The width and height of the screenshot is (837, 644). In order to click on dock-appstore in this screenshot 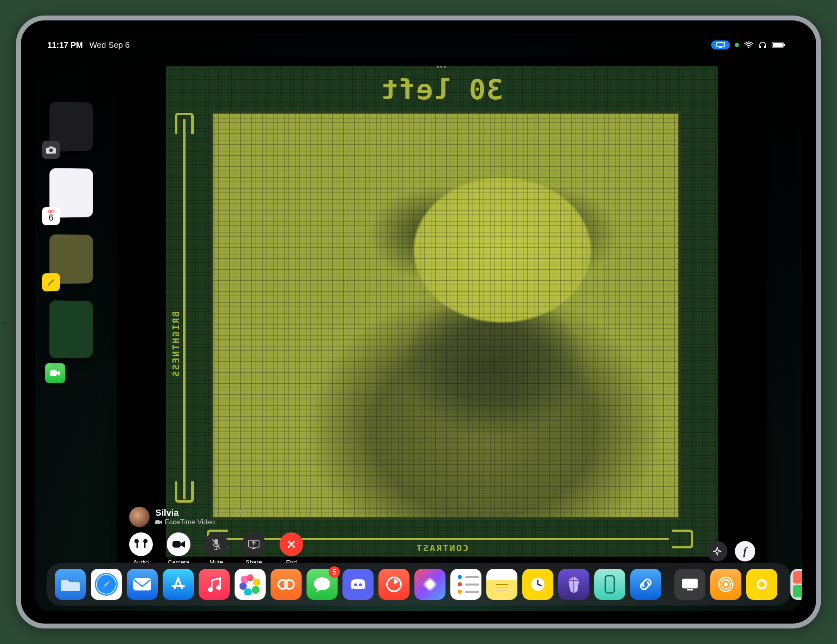, I will do `click(178, 584)`.